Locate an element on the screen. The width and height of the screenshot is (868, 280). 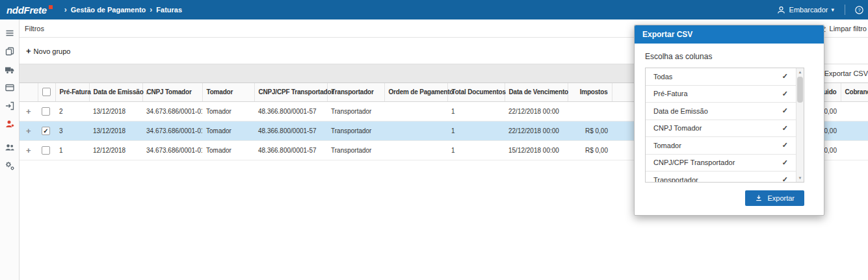
topbar: nddFrete › Gestão de Pagamento › Faturas… is located at coordinates (434, 10).